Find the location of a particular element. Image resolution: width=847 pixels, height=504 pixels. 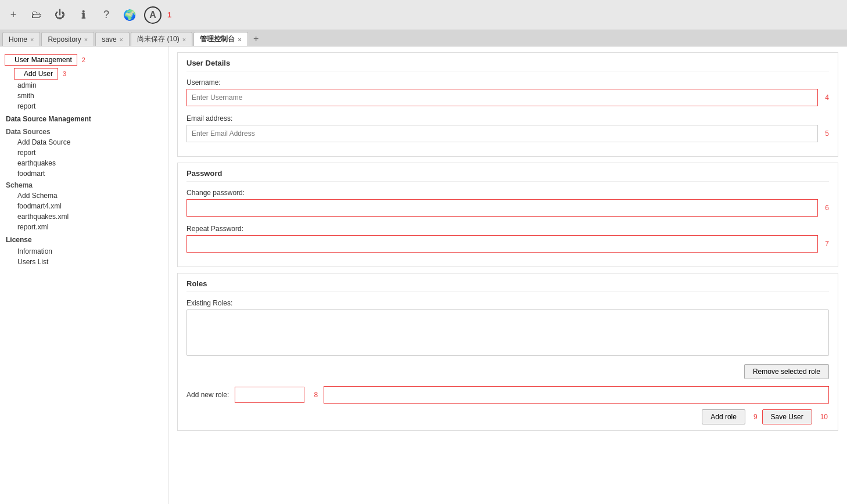

sidebar-item-ds-report: report is located at coordinates (84, 153).